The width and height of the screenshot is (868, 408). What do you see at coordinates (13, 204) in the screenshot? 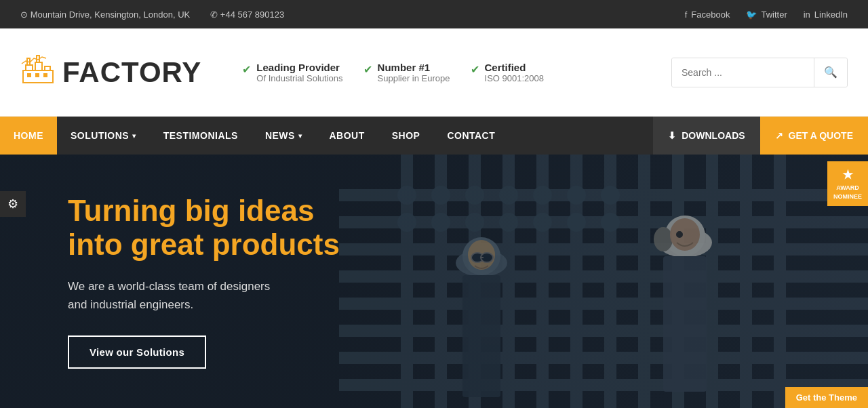
I see `settings-button: ⚙` at bounding box center [13, 204].